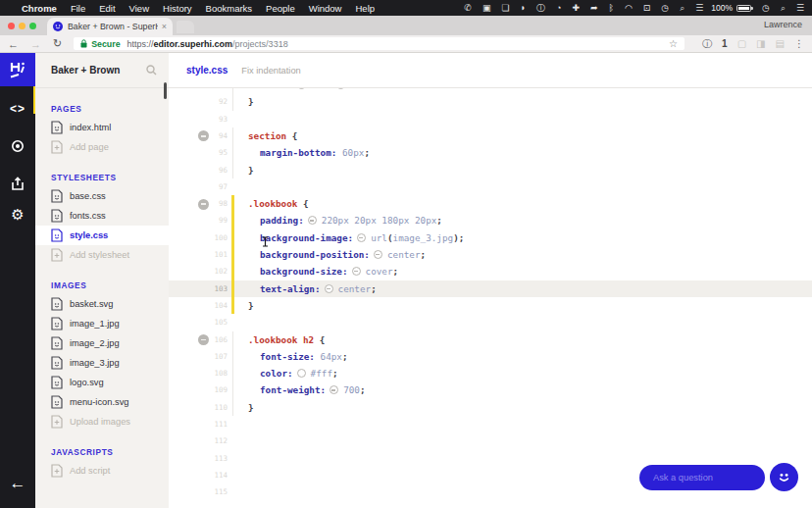  What do you see at coordinates (102, 471) in the screenshot?
I see `add-item-add-script: Add script` at bounding box center [102, 471].